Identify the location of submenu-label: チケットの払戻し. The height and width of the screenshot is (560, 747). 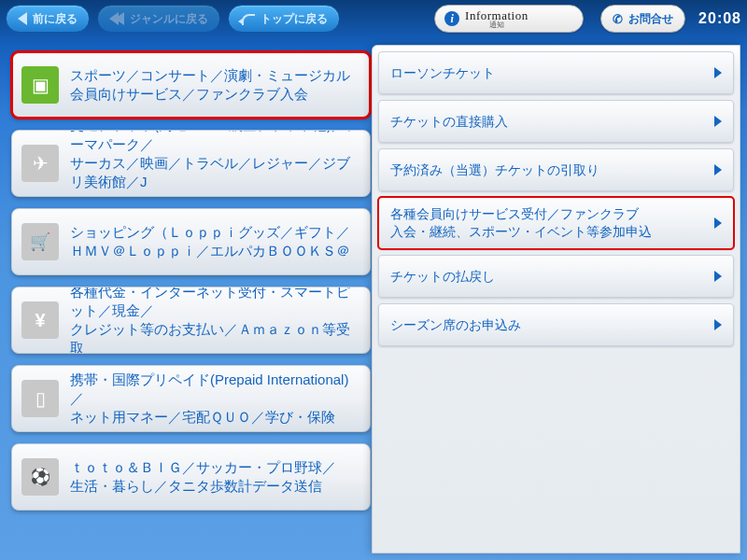
(549, 276).